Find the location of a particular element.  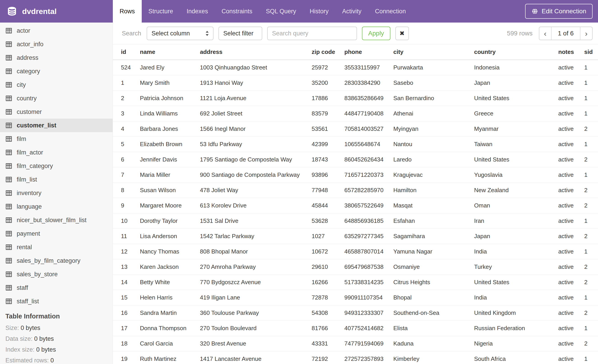

cell-city: Osmaniye is located at coordinates (434, 267).